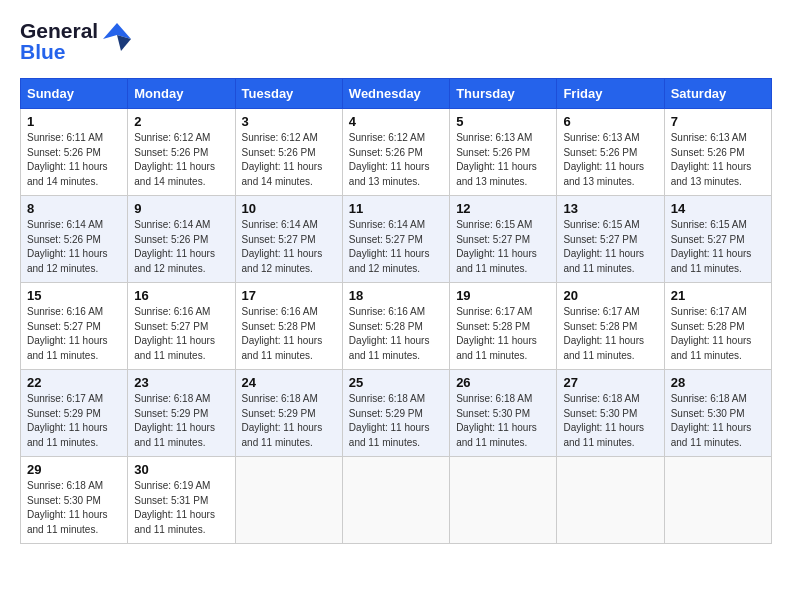  I want to click on logo-blue: Blue, so click(59, 52).